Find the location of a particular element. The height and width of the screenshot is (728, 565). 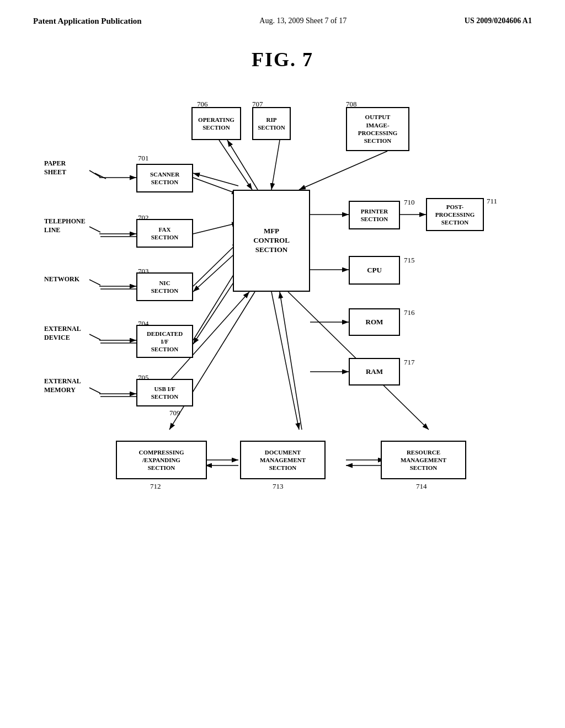

document-mgmt-box: DOCUMENTMANAGEMENTSECTION is located at coordinates (282, 460).